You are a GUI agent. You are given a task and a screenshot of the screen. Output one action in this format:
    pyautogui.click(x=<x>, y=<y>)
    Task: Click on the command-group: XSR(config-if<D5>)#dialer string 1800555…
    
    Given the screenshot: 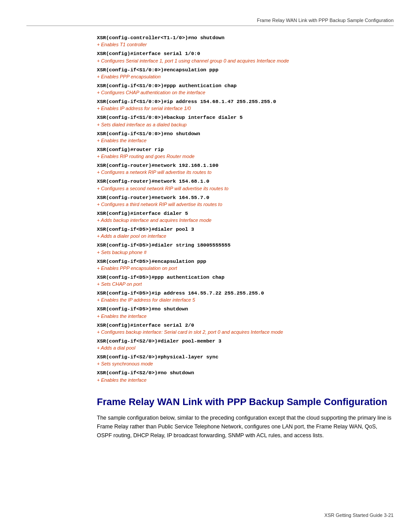 What is the action you would take?
    pyautogui.click(x=245, y=248)
    